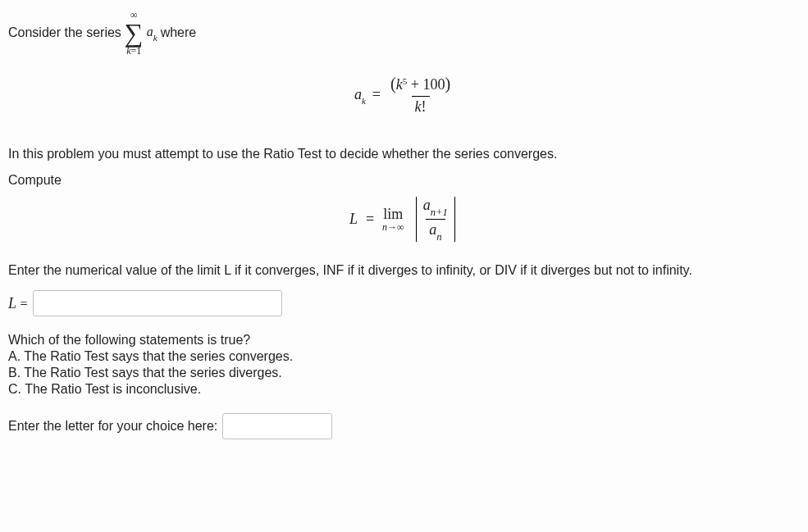  I want to click on denominator: k!, so click(421, 107).